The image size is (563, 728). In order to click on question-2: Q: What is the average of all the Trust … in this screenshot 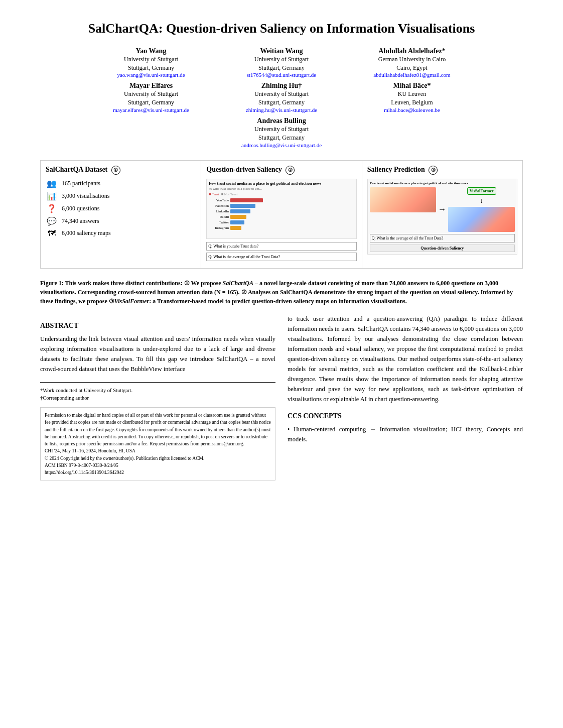, I will do `click(281, 257)`.